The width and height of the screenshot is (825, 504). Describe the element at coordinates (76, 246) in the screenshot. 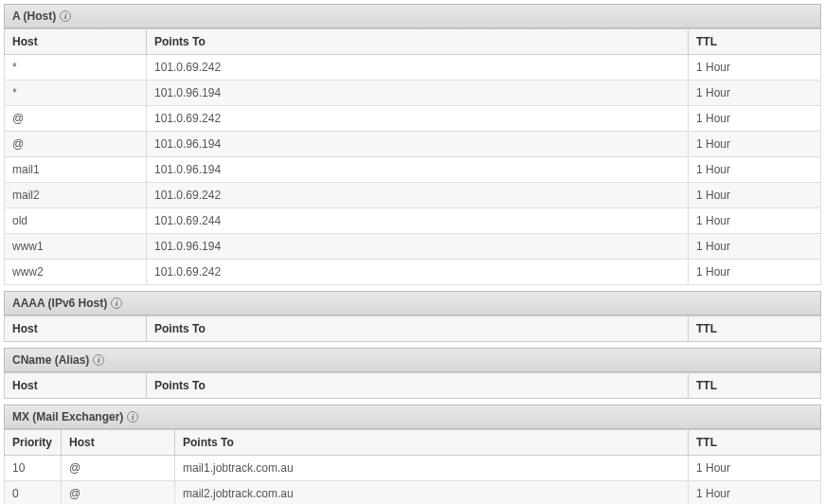

I see `cell-host: www1` at that location.